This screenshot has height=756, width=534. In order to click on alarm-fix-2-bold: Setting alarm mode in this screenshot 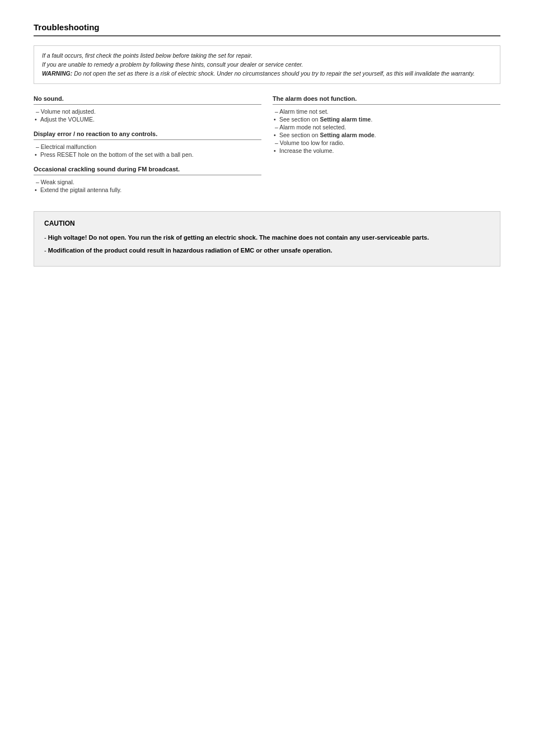, I will do `click(347, 135)`.